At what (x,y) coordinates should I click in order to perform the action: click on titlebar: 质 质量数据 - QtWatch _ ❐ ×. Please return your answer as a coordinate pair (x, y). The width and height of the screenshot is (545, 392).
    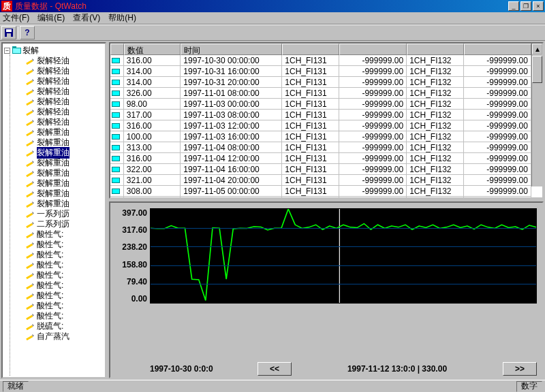
    Looking at the image, I should click on (272, 6).